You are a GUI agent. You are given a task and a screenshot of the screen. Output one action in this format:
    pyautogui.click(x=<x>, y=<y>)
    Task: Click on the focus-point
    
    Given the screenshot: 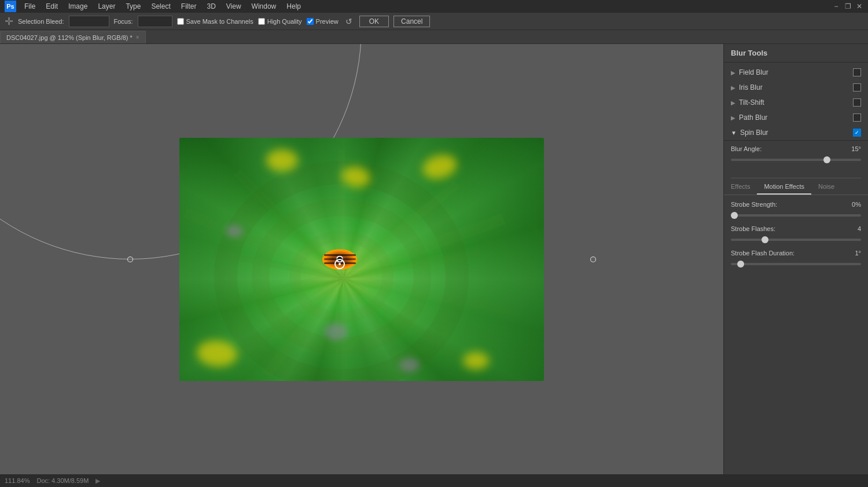 What is the action you would take?
    pyautogui.click(x=340, y=264)
    